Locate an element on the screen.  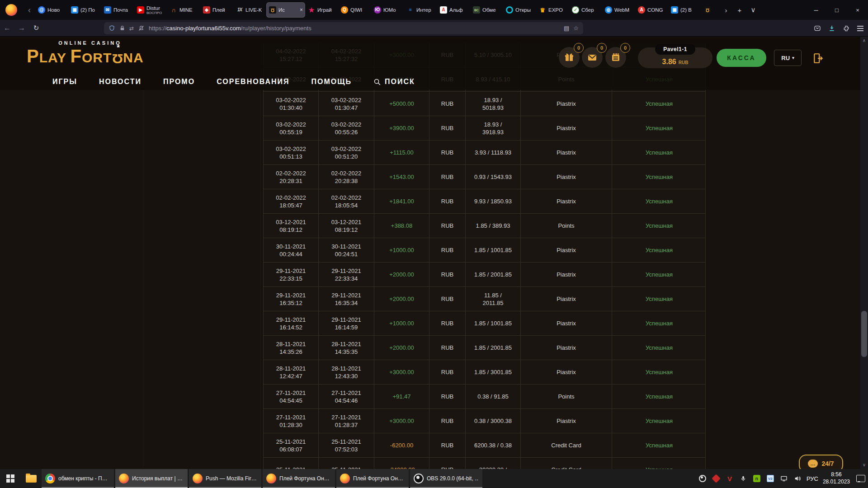
taskbar-app-button: Push — Mozilla Fir… is located at coordinates (225, 479).